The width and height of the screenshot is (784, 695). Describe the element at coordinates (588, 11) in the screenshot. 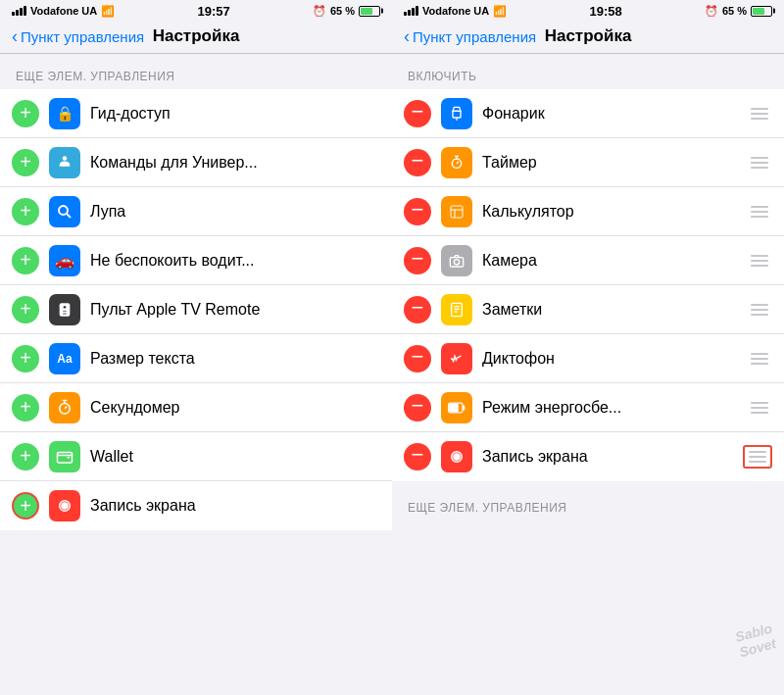

I see `status-bar-right: Vodafone UA 📶 19:58 ⏰ 65 %` at that location.